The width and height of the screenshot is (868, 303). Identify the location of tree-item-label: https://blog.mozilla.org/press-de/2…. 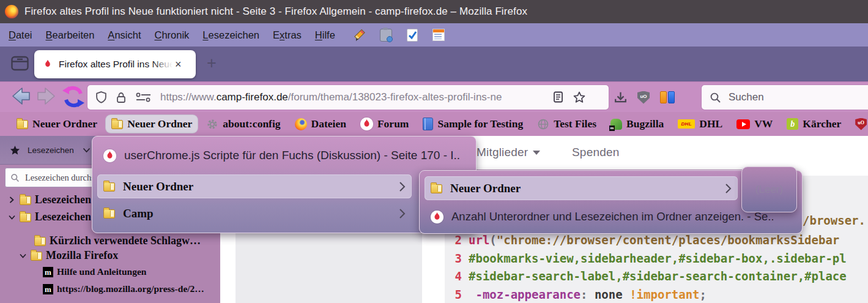
(131, 289).